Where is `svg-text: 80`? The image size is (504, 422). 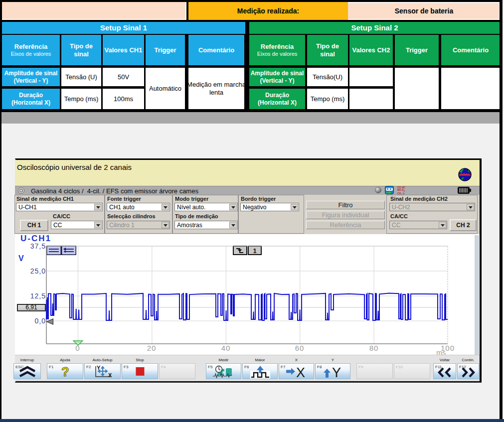 svg-text: 80 is located at coordinates (374, 348).